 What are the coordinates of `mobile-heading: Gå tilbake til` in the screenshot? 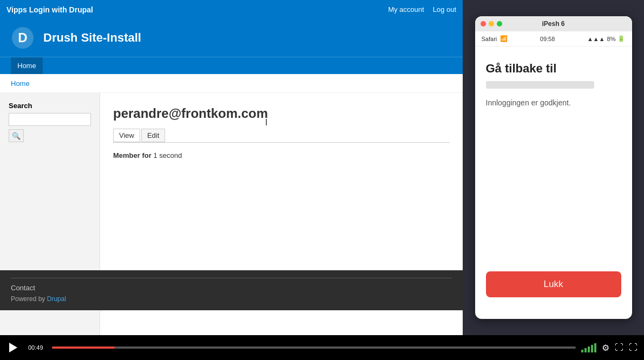 It's located at (554, 69).